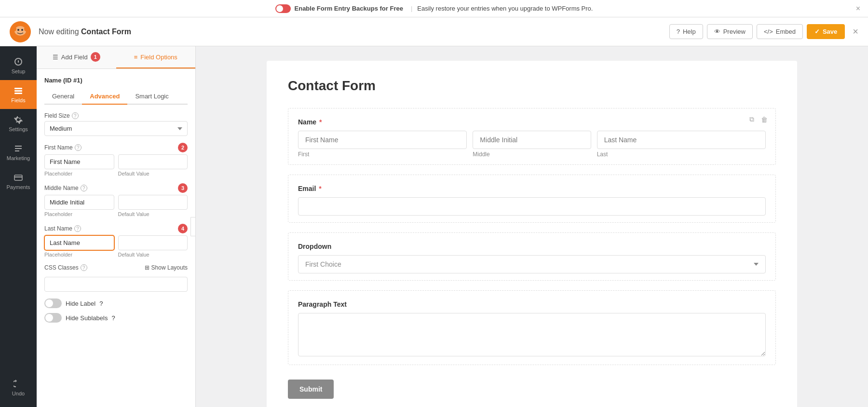 This screenshot has width=868, height=407. What do you see at coordinates (311, 389) in the screenshot?
I see `submit-button: Submit` at bounding box center [311, 389].